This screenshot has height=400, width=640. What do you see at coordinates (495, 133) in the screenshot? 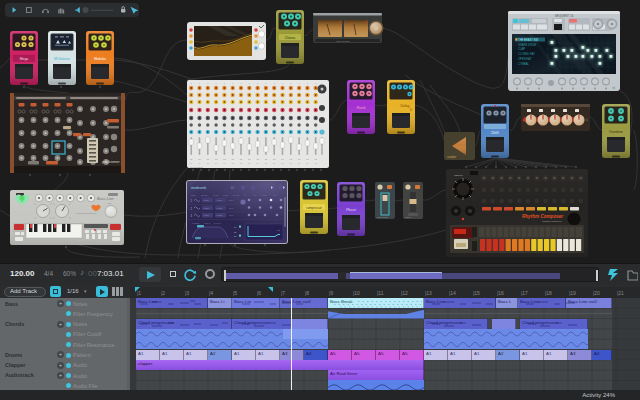
I see `svg-text: DbG` at bounding box center [495, 133].